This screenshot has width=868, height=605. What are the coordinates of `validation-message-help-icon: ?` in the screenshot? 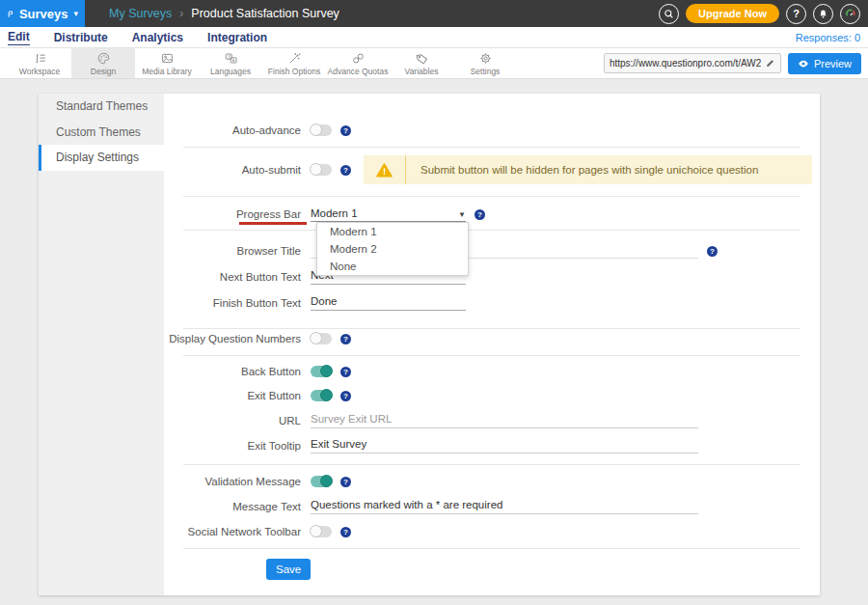 It's located at (345, 482).